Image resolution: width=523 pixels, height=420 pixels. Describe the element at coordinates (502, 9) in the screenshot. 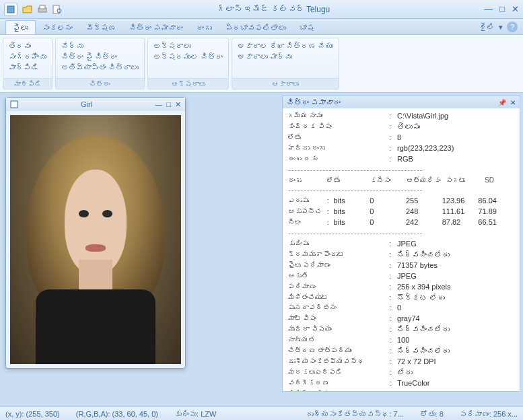

I see `maximize-button: □` at that location.